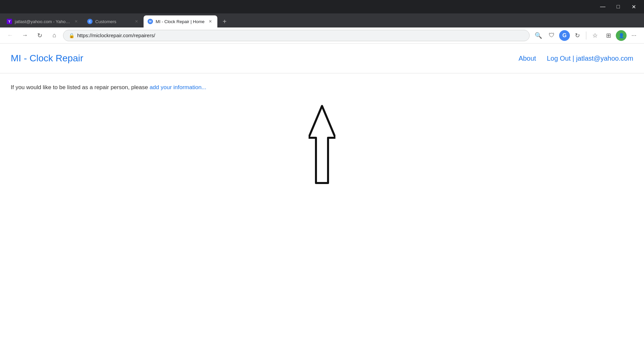 The height and width of the screenshot is (362, 644). What do you see at coordinates (577, 36) in the screenshot?
I see `sync-button: ↻` at bounding box center [577, 36].